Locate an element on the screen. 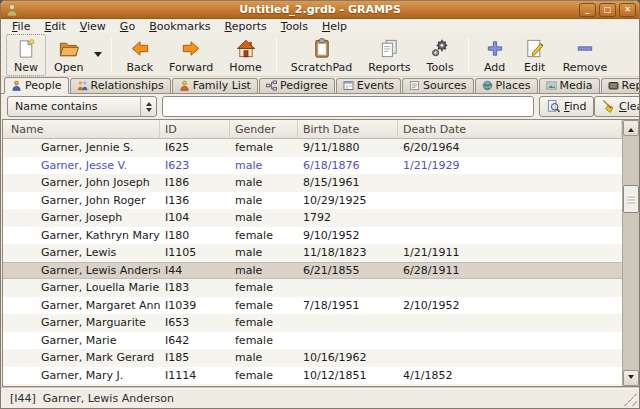 The width and height of the screenshot is (640, 409). filter-field-select: Name contains is located at coordinates (82, 106).